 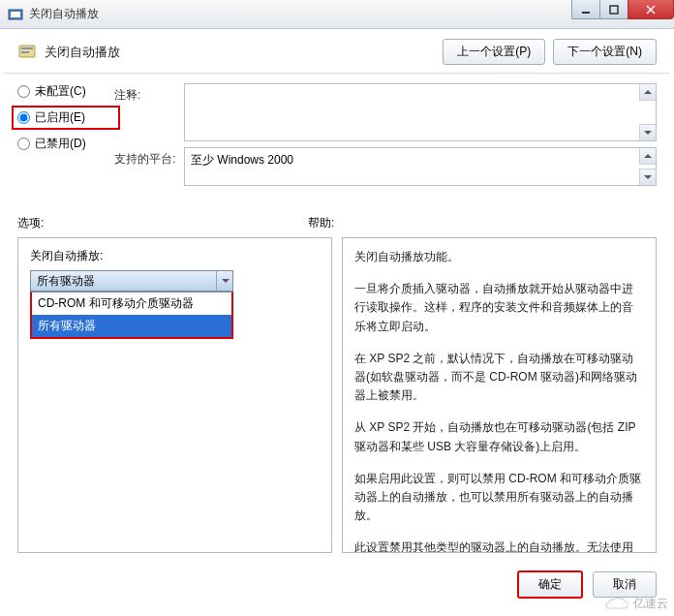 What do you see at coordinates (66, 118) in the screenshot?
I see `highlight-enabled: 已启用(E)` at bounding box center [66, 118].